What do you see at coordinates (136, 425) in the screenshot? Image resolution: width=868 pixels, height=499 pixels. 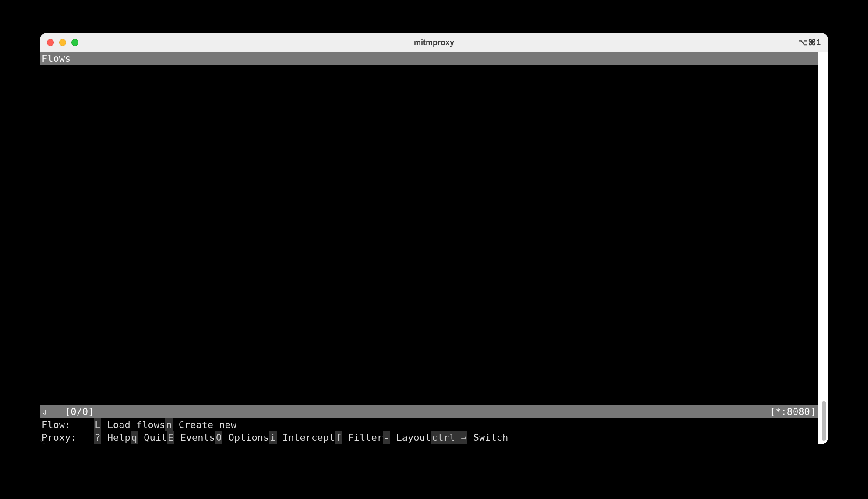 I see `cmd-label: Load flows` at bounding box center [136, 425].